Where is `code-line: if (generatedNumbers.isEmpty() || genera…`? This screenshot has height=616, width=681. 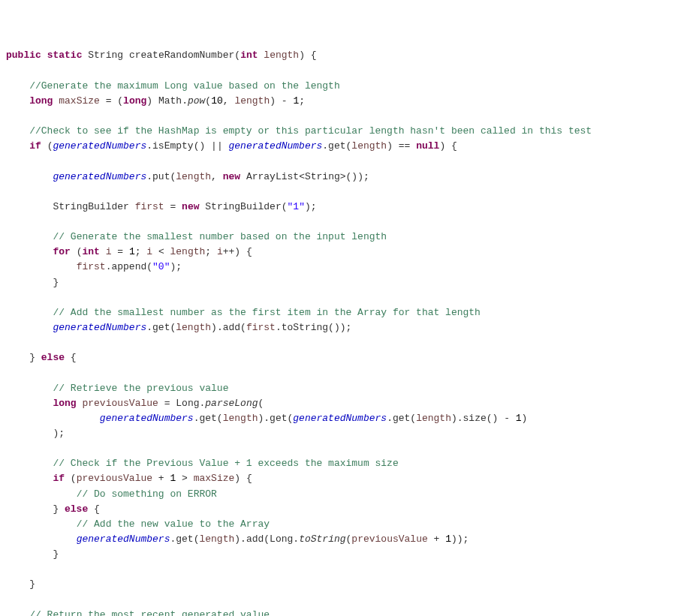
code-line: if (generatedNumbers.isEmpty() || genera… is located at coordinates (341, 146).